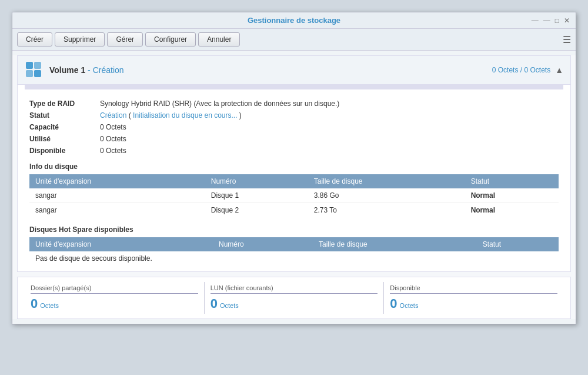 The width and height of the screenshot is (588, 375). I want to click on no-disk-message: Pas de disque de secours disponible., so click(294, 258).